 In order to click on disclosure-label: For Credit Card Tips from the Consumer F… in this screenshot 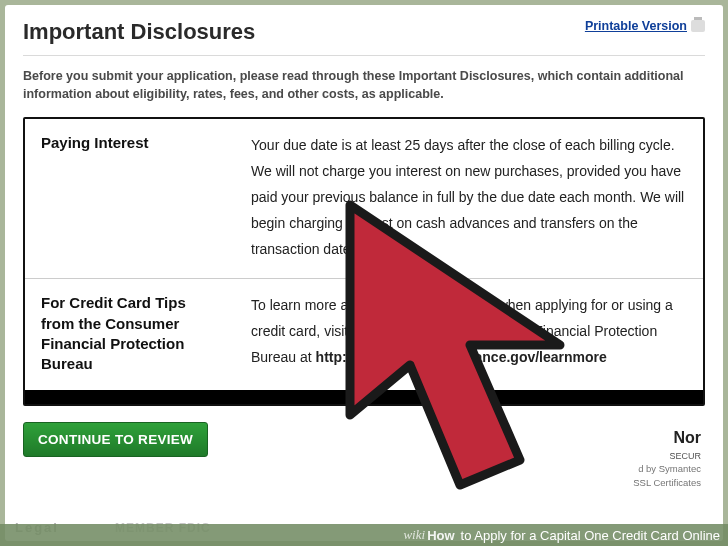, I will do `click(130, 335)`.